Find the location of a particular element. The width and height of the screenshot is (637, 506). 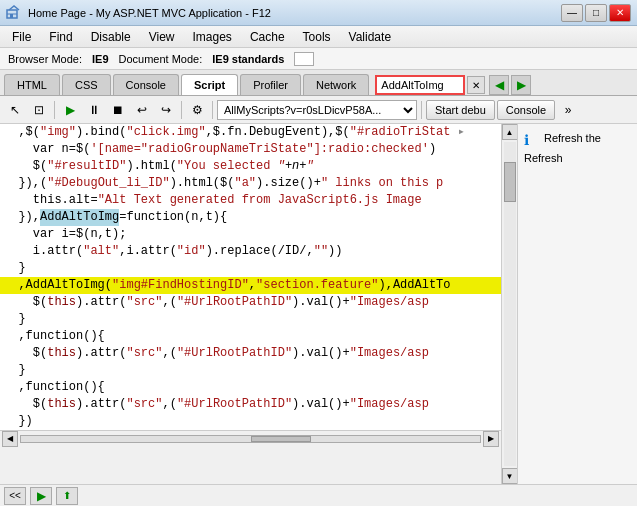

scroll-right-button: ▶ is located at coordinates (491, 439).